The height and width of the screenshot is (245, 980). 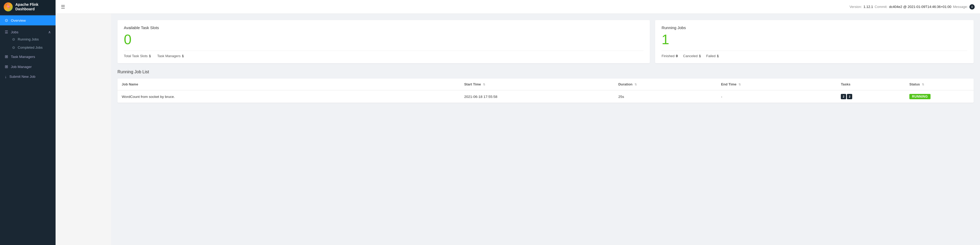 What do you see at coordinates (22, 77) in the screenshot?
I see `sidebar-submit-label: Submit New Job` at bounding box center [22, 77].